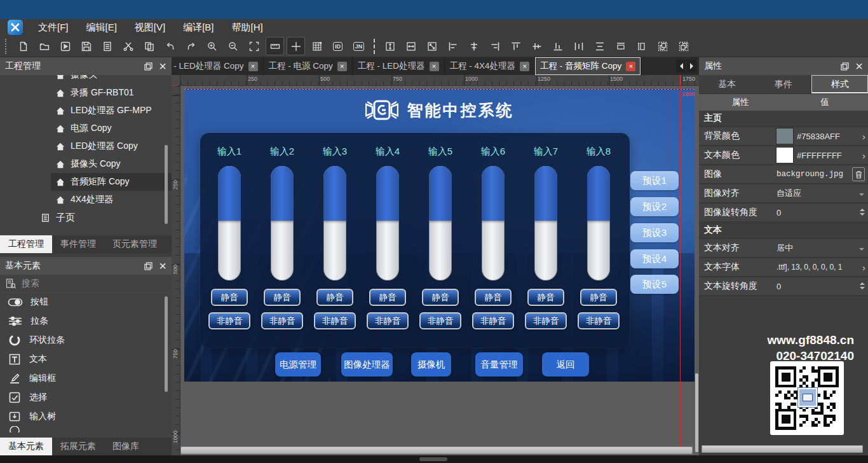 Image resolution: width=868 pixels, height=463 pixels. What do you see at coordinates (840, 84) in the screenshot?
I see `tab-style: 样式` at bounding box center [840, 84].